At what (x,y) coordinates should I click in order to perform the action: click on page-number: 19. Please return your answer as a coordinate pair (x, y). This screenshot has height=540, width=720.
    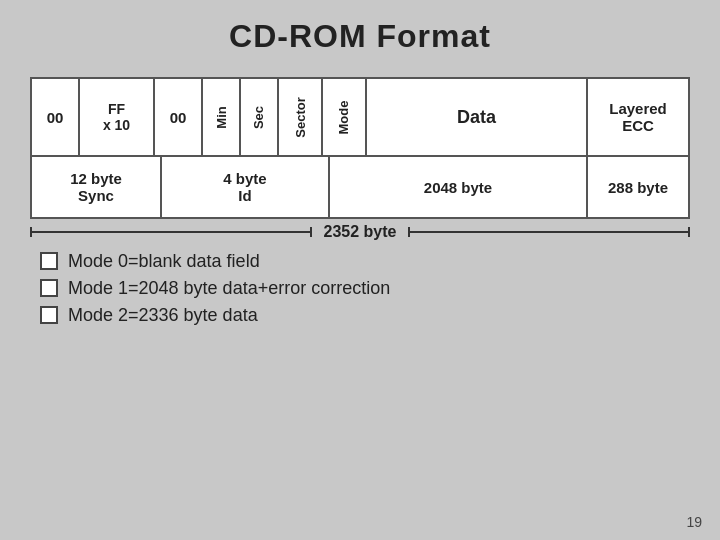
    Looking at the image, I should click on (694, 522).